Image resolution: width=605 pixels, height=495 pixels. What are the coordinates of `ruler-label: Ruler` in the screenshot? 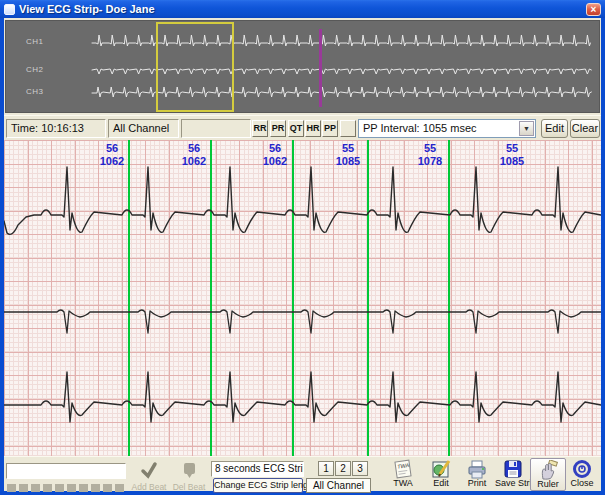 It's located at (548, 484).